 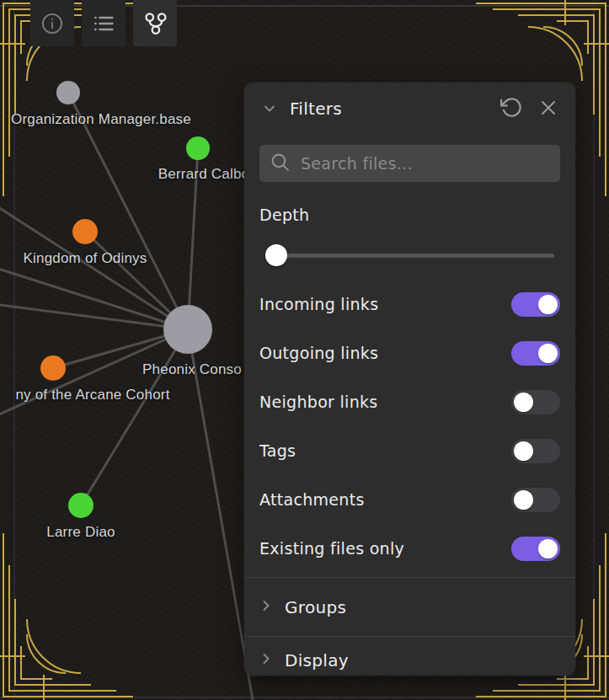 What do you see at coordinates (409, 256) in the screenshot?
I see `depth-slider-track` at bounding box center [409, 256].